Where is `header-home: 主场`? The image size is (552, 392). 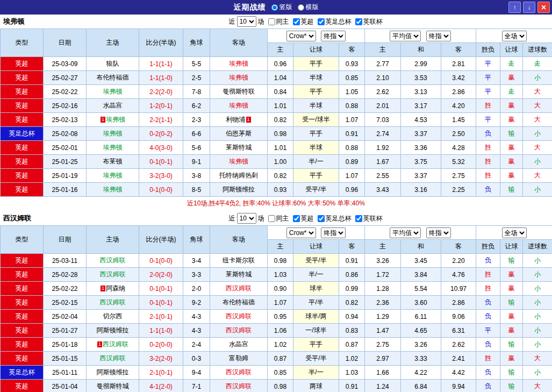 header-home: 主场 is located at coordinates (113, 240).